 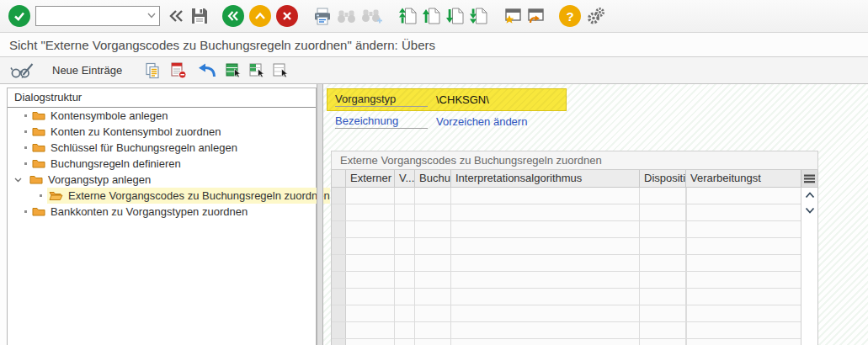 What do you see at coordinates (233, 16) in the screenshot?
I see `back-button` at bounding box center [233, 16].